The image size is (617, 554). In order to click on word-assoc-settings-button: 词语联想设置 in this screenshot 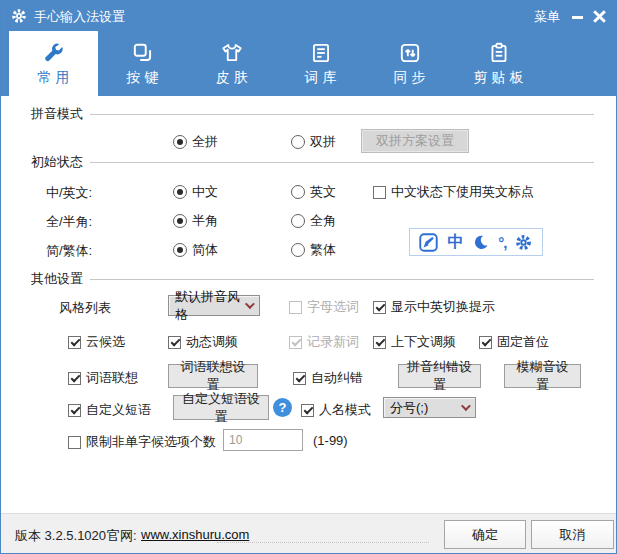, I will do `click(213, 376)`.